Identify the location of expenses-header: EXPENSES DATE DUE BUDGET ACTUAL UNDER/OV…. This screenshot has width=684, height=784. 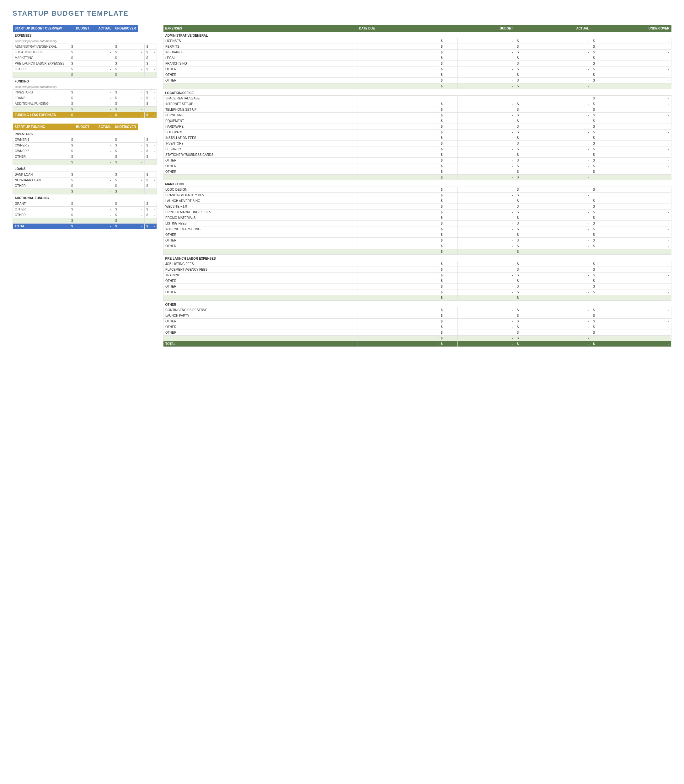
(418, 28).